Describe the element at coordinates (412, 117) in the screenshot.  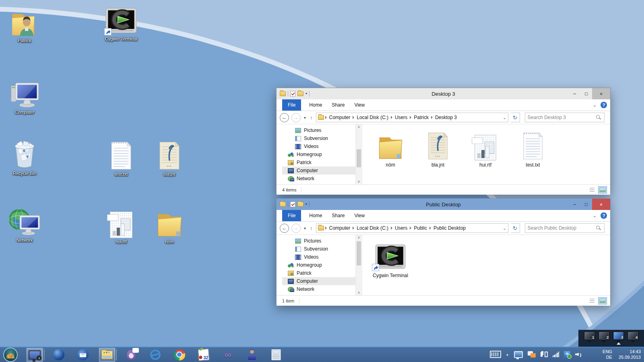
I see `breadcrumb: Computer Local Disk (C:) Users Patrick D…` at that location.